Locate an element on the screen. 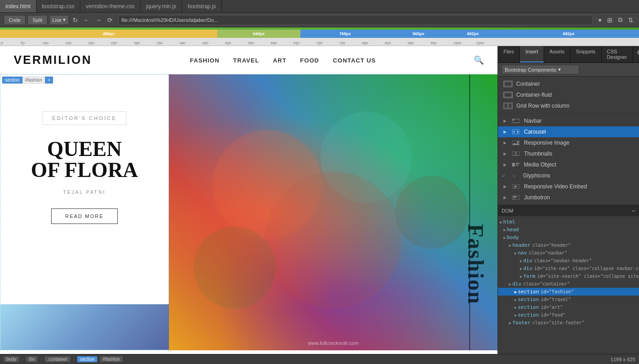 Image resolution: width=639 pixels, height=364 pixels. tab-assets: Assets is located at coordinates (557, 54).